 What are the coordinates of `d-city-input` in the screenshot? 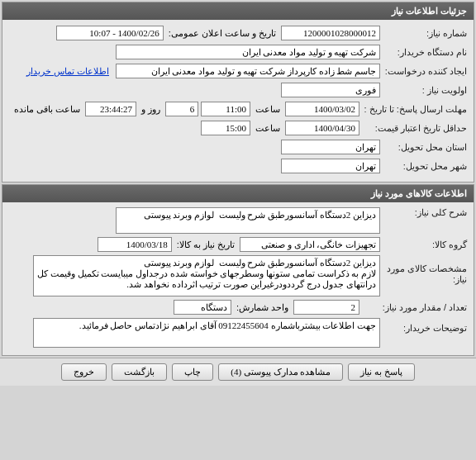 It's located at (331, 166).